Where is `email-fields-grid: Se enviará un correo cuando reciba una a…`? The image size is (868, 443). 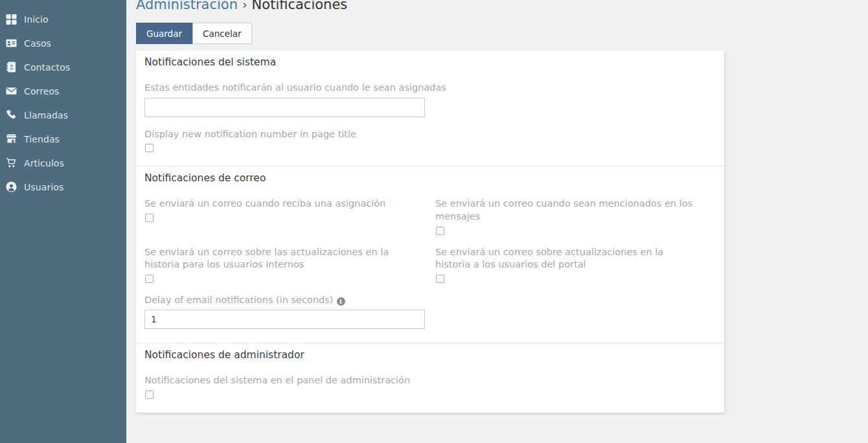
email-fields-grid: Se enviará un correo cuando reciba una a… is located at coordinates (430, 245).